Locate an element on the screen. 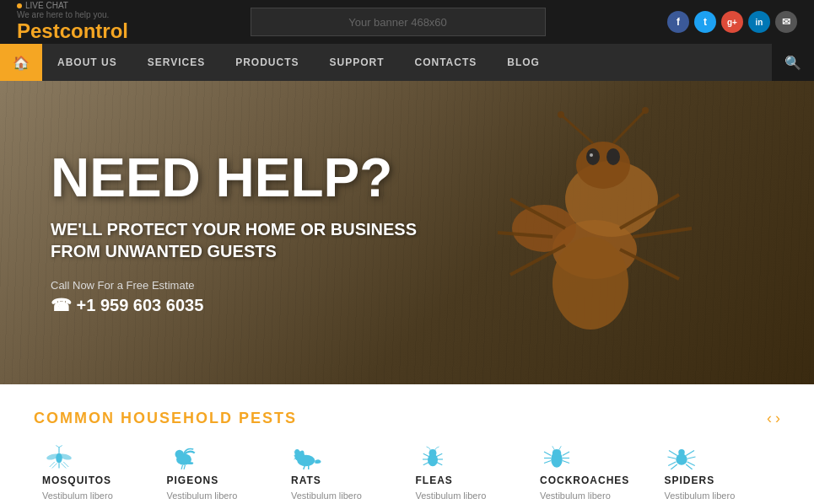 Image resolution: width=814 pixels, height=504 pixels. pigeon-desc: Vestibulum liberonisl, porta vel. is located at coordinates (202, 497).